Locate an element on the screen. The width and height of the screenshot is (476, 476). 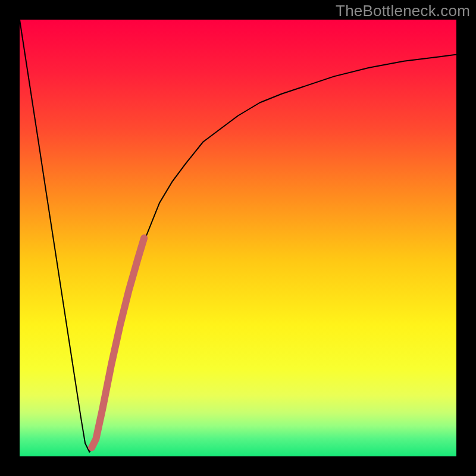
watermark-text: TheBottleneck.com is located at coordinates (403, 11).